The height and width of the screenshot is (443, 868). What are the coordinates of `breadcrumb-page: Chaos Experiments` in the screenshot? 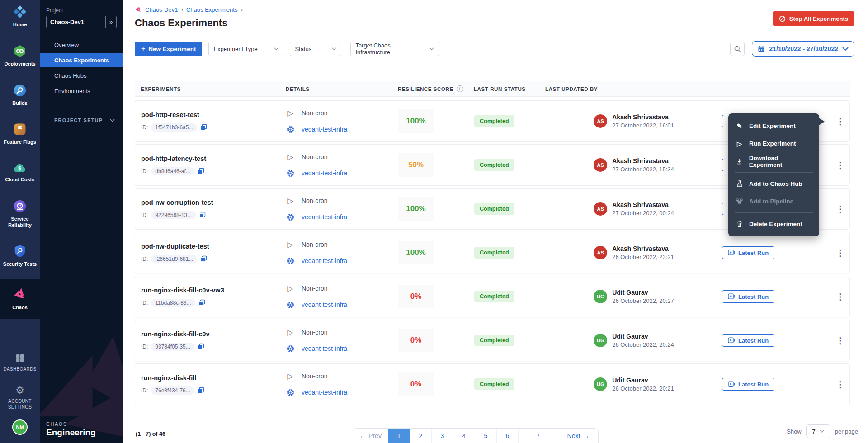 It's located at (212, 10).